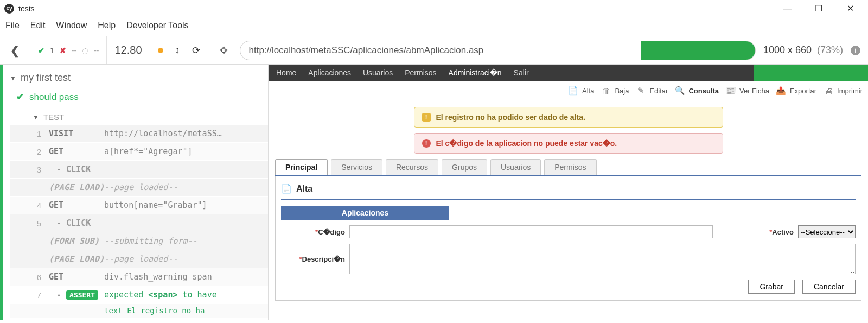 Image resolution: width=868 pixels, height=323 pixels. I want to click on command-row: 3 - CLICK, so click(139, 169).